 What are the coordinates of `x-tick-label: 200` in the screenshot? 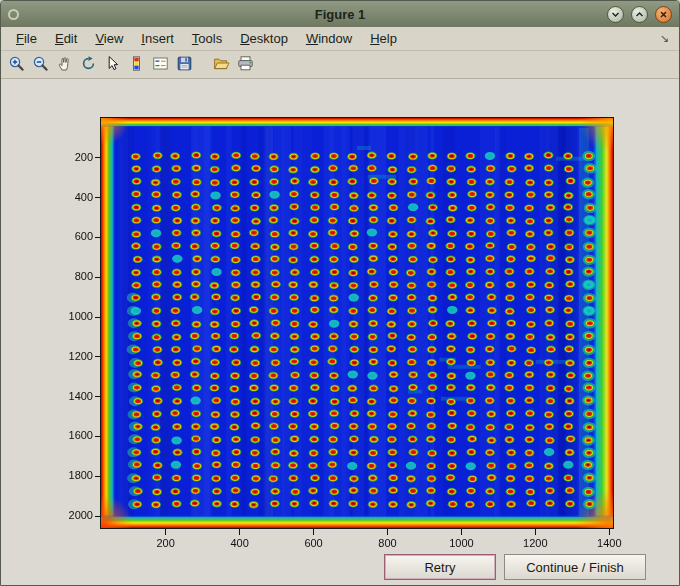 It's located at (166, 543).